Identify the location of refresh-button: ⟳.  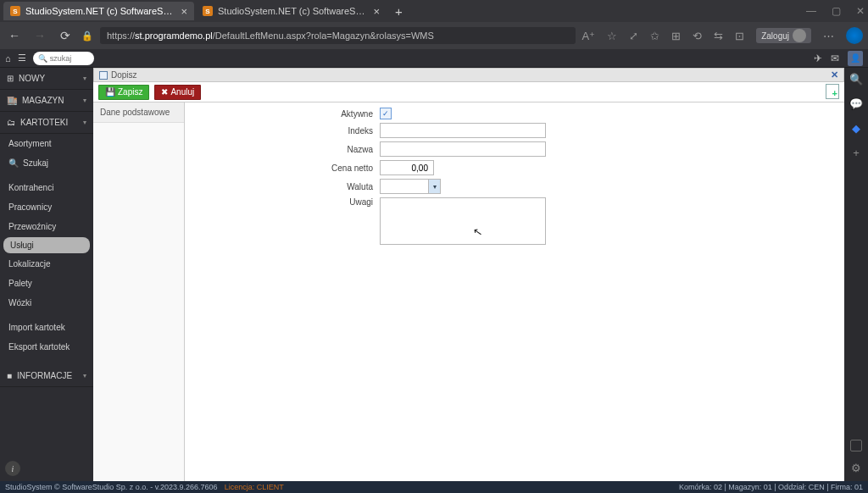
(65, 36).